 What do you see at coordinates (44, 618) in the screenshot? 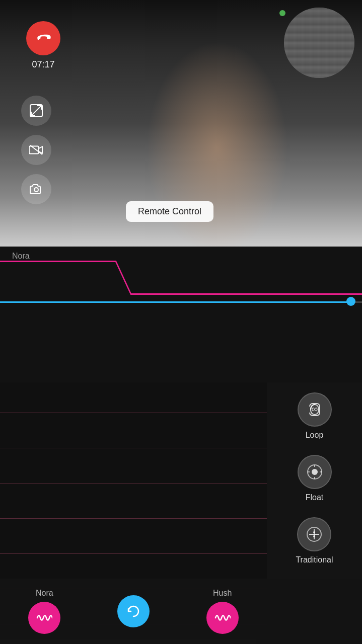
I see `nora-vibrate-button` at bounding box center [44, 618].